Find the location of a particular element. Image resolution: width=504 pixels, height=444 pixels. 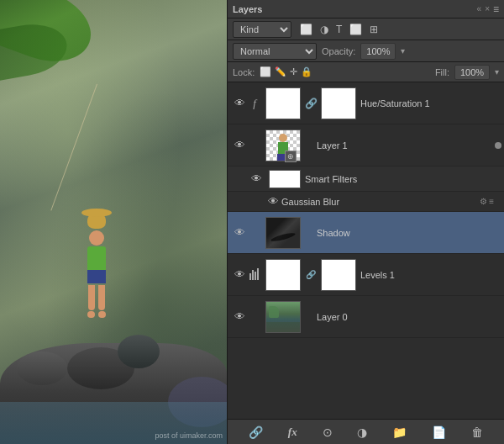

visibility-toggle-smart-filters: 👁 is located at coordinates (256, 179).